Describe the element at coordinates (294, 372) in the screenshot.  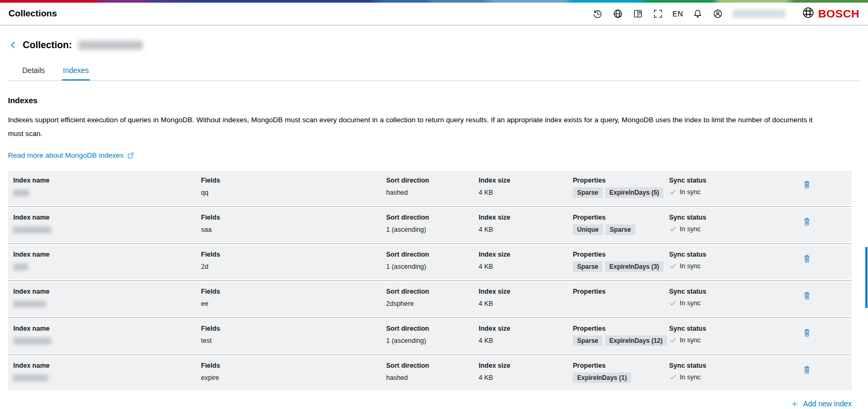
I see `cell-fields: Fields expire` at that location.